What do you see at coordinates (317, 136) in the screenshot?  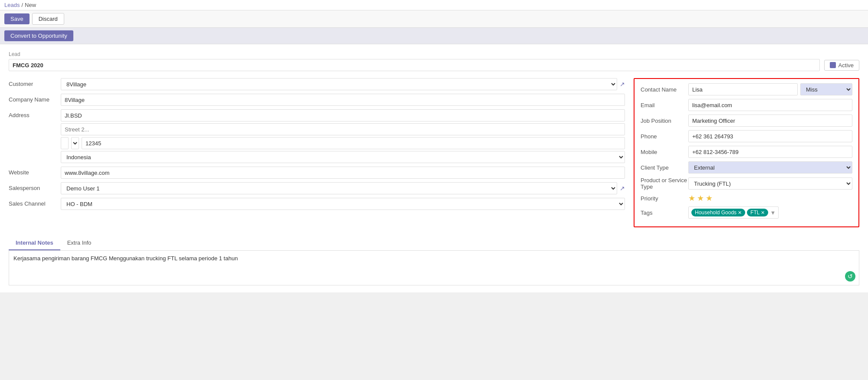 I see `address-row: Address Jawa Barat Indonesia` at bounding box center [317, 136].